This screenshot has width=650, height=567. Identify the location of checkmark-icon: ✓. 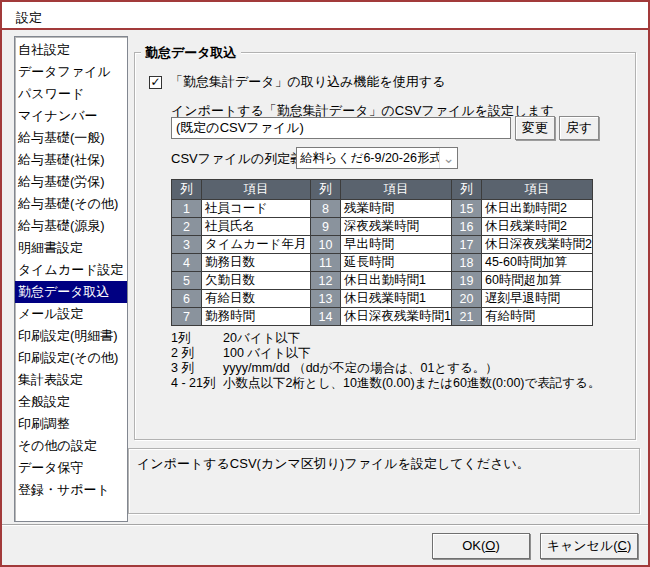
(155, 82).